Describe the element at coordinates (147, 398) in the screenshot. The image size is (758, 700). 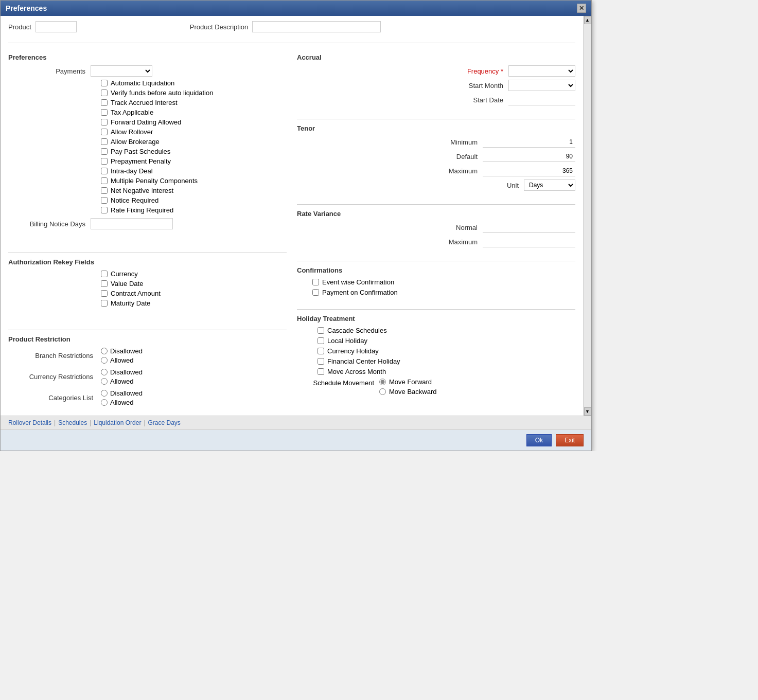
I see `categories-restriction-row: Categories List Disallowed Allowed` at that location.